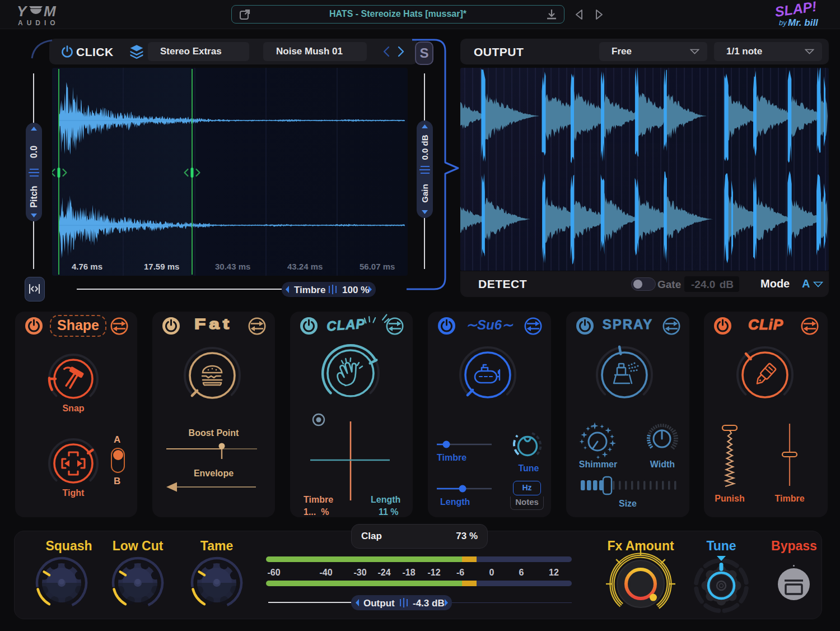  I want to click on svg-text: -4.3 dB, so click(429, 603).